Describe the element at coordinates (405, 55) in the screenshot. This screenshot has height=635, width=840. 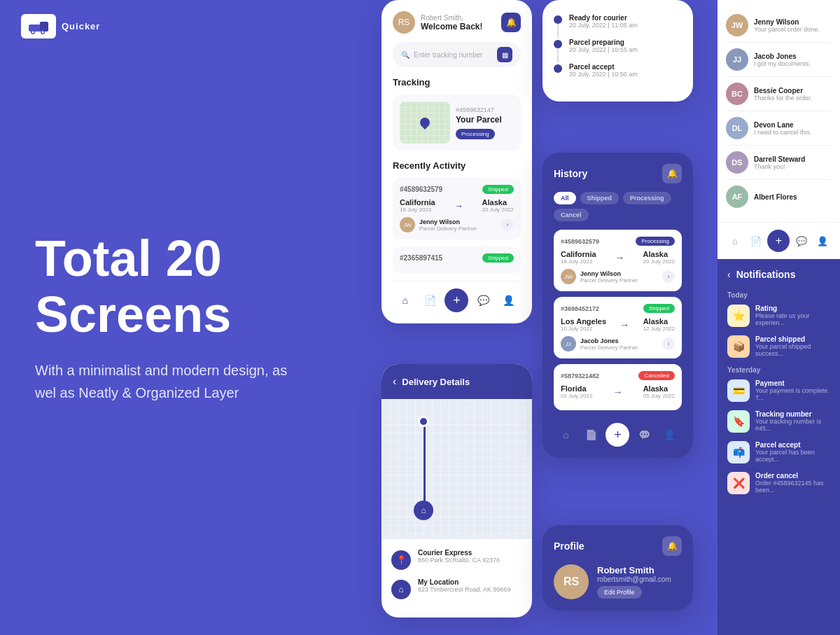
I see `search-icon: 🔍` at that location.